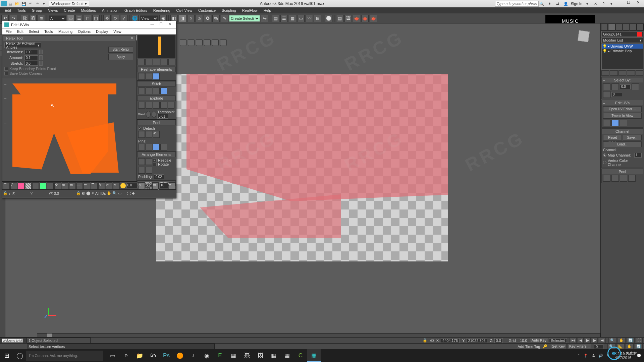 This screenshot has width=644, height=362. I want to click on curve-editor-button: 〰, so click(309, 18).